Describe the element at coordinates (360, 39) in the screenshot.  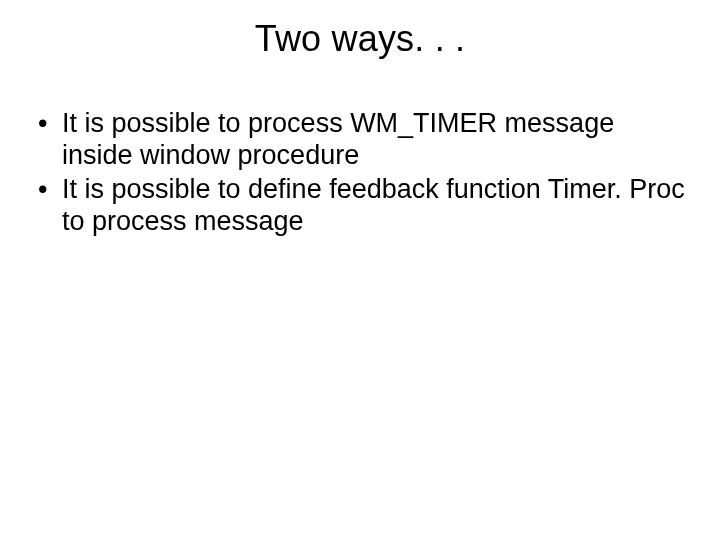
I see `slide-title: Two ways. . .` at that location.